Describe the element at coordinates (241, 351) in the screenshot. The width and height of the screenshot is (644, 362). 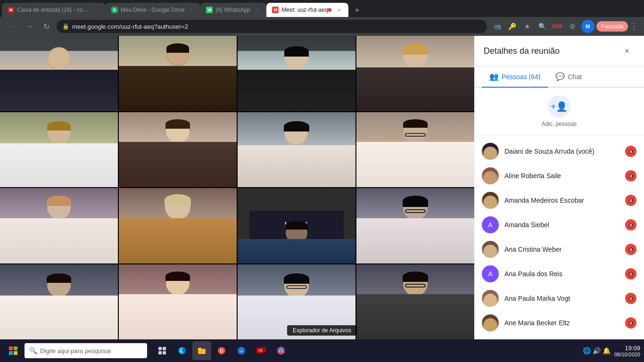
I see `taskbar-app5: ✈` at that location.